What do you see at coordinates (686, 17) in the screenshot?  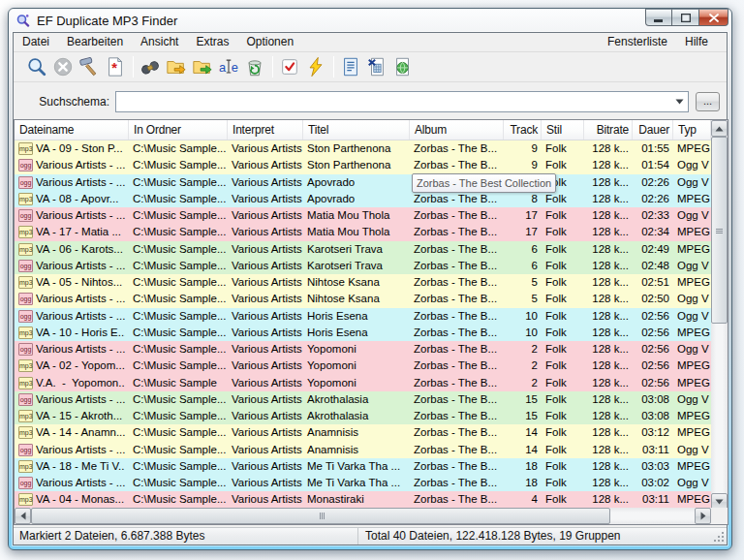 I see `maximize-button` at bounding box center [686, 17].